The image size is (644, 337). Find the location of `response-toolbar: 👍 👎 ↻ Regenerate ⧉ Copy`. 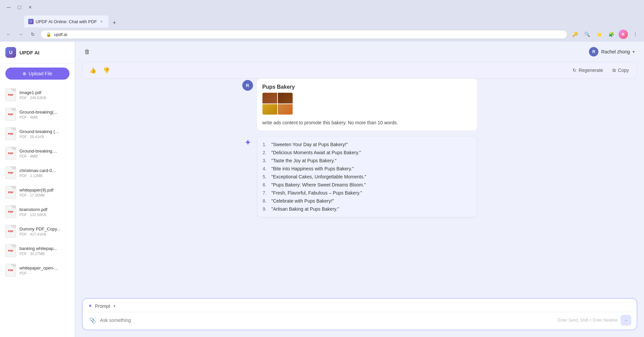

response-toolbar: 👍 👎 ↻ Regenerate ⧉ Copy is located at coordinates (360, 70).